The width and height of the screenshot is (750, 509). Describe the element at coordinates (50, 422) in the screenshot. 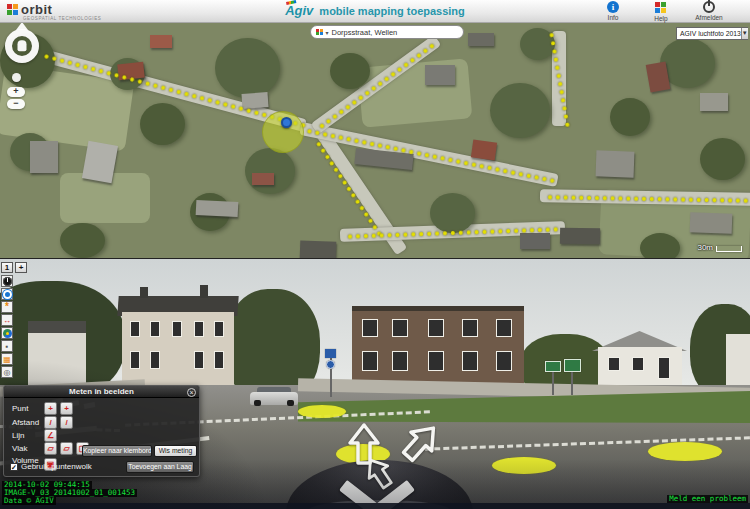

I see `afstand-tool-1-button: /` at that location.